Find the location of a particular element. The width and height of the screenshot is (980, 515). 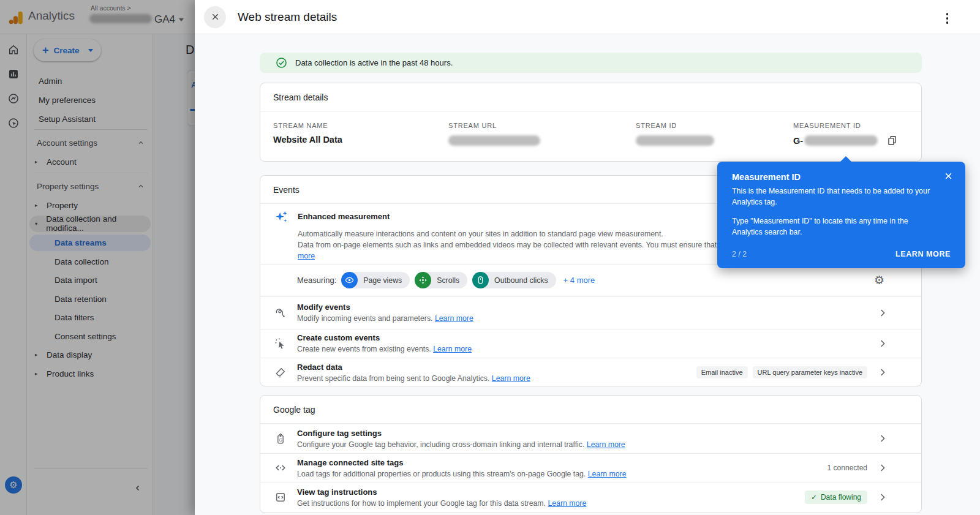

email-status-badge: Email inactive is located at coordinates (722, 372).